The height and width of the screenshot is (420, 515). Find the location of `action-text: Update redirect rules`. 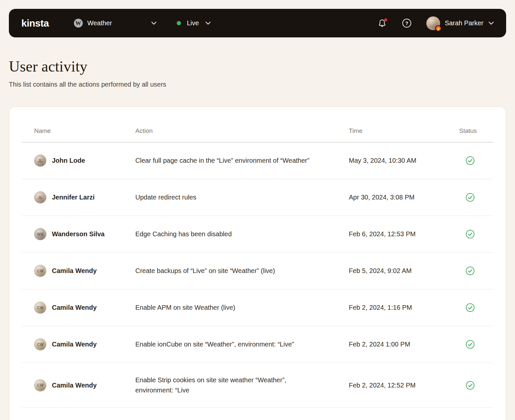

action-text: Update redirect rules is located at coordinates (242, 198).